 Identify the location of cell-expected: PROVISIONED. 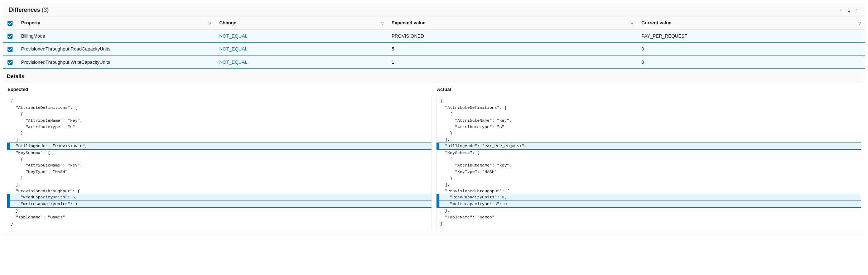
(512, 36).